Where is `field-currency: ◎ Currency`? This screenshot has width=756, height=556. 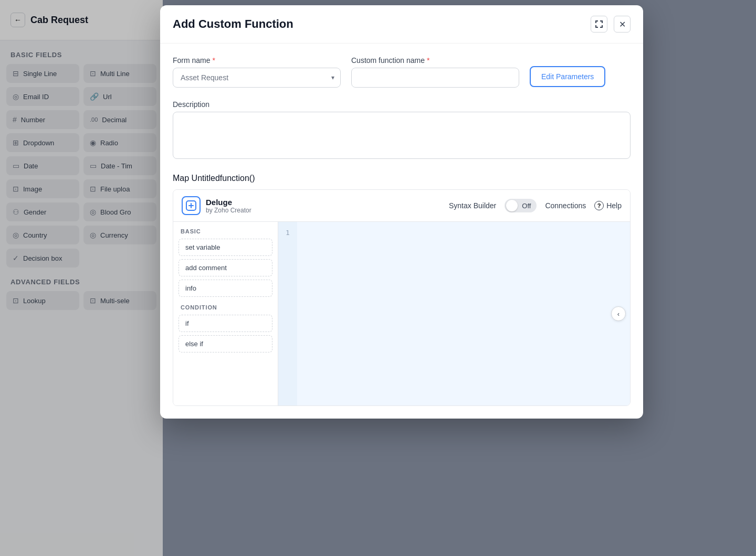 field-currency: ◎ Currency is located at coordinates (120, 235).